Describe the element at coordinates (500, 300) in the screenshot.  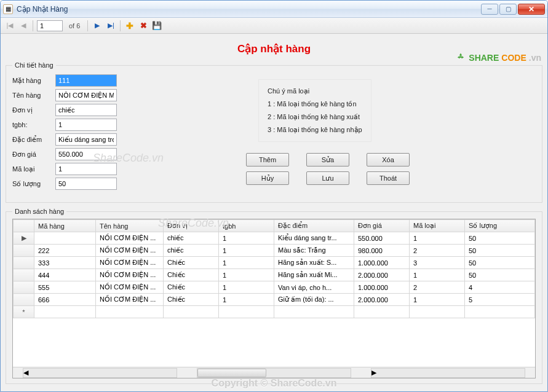
I see `cell-so_luong: 5` at that location.